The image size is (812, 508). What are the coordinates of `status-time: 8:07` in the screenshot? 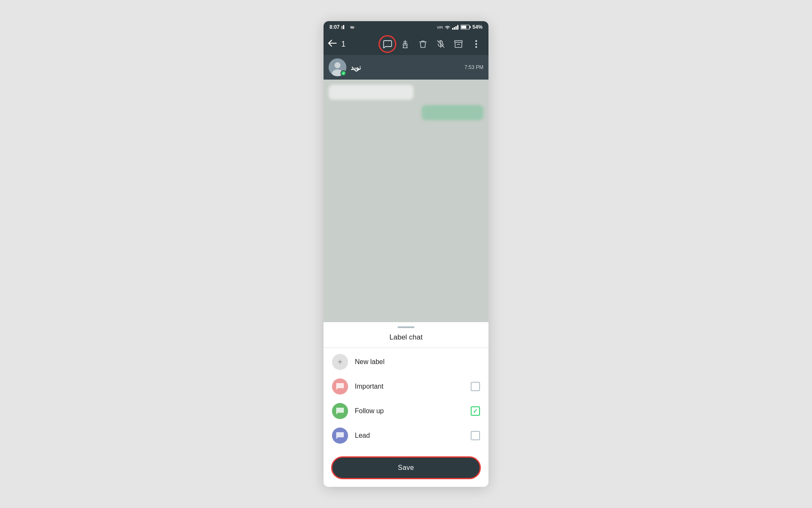 It's located at (342, 27).